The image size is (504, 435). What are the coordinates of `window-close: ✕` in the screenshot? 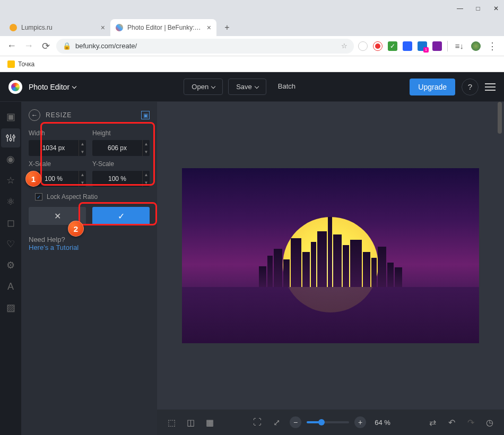 It's located at (496, 8).